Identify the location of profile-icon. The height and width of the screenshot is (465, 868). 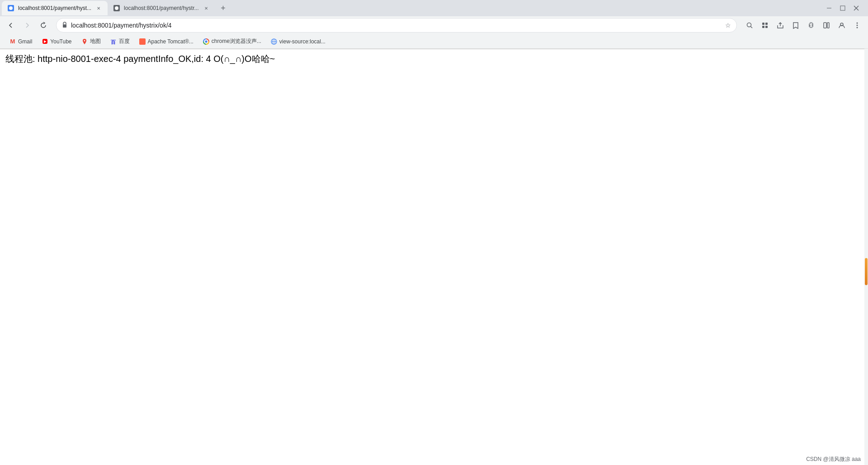
(842, 25).